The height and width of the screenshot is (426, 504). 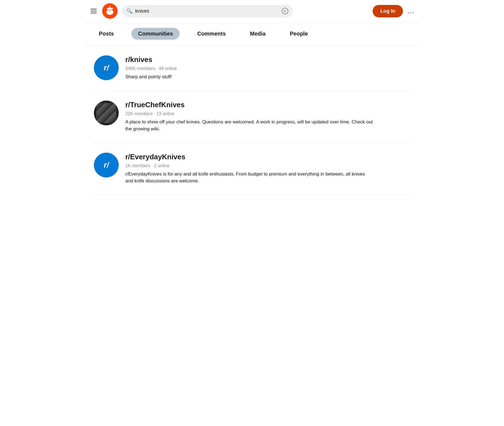 I want to click on reddit-logo, so click(x=110, y=11).